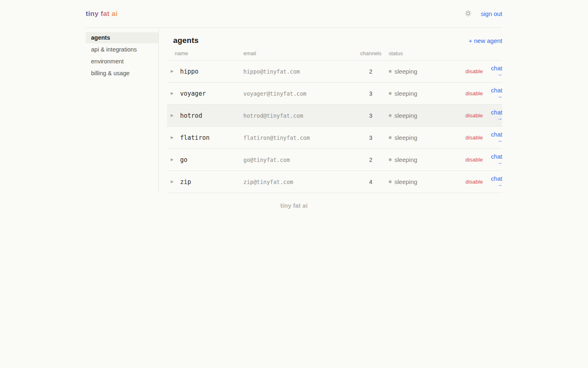 This screenshot has width=588, height=368. Describe the element at coordinates (335, 72) in the screenshot. I see `table-row: ▶ hippo hippo@tinyfat.com 2 sleeping dis…` at that location.